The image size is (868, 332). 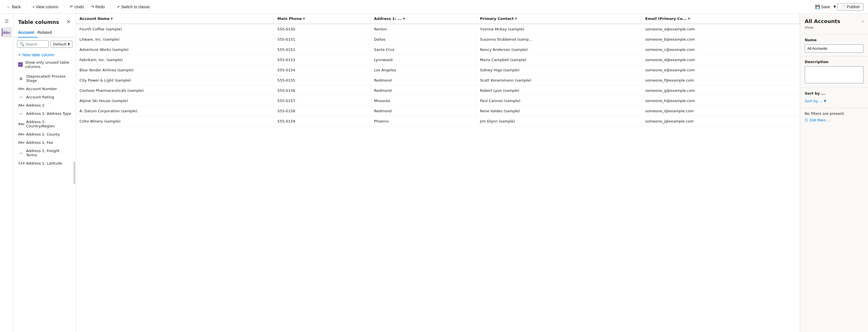 What do you see at coordinates (438, 91) in the screenshot?
I see `table-row: Contoso Pharmaceuticals (sample)555-0156…` at bounding box center [438, 91].